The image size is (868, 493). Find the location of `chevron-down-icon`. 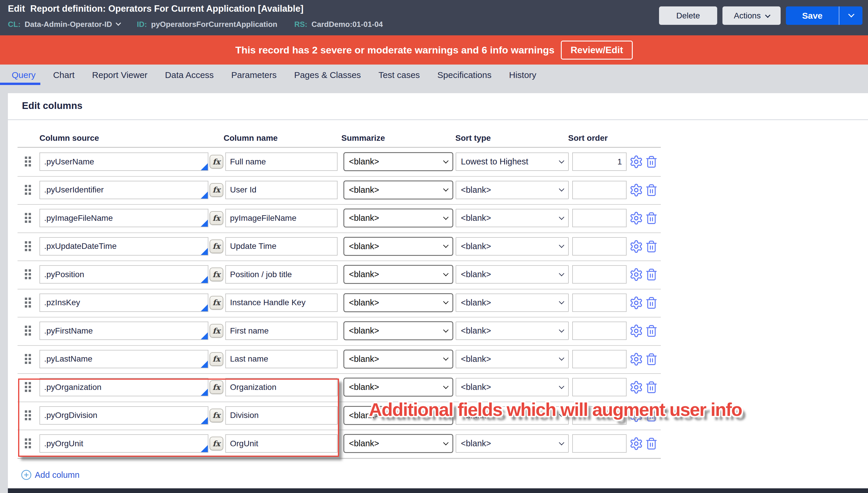

chevron-down-icon is located at coordinates (119, 23).